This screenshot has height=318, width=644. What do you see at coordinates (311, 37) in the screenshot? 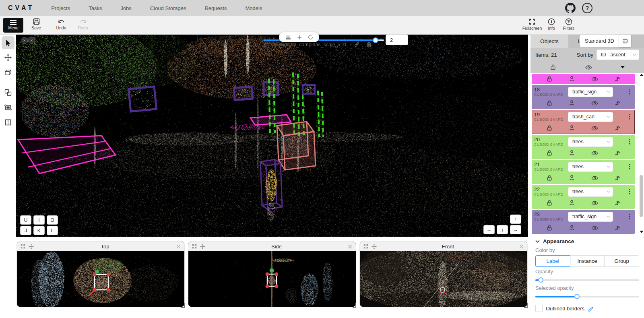
I see `reset-view-icon` at bounding box center [311, 37].